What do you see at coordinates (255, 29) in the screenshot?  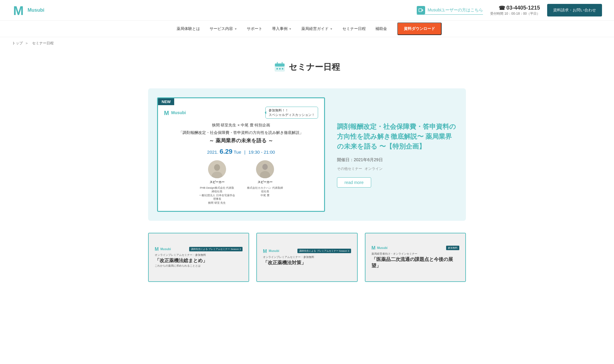 I see `nav-item-support: サポート` at bounding box center [255, 29].